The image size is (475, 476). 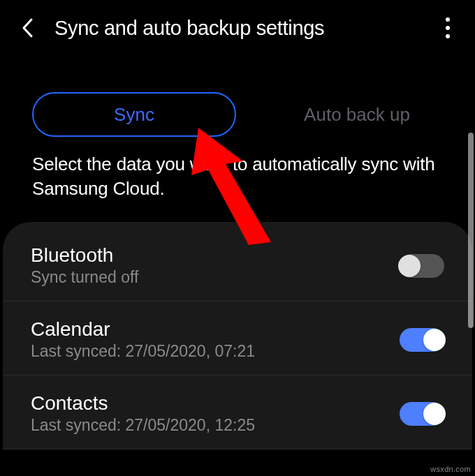 What do you see at coordinates (448, 28) in the screenshot?
I see `overflow-menu-button` at bounding box center [448, 28].